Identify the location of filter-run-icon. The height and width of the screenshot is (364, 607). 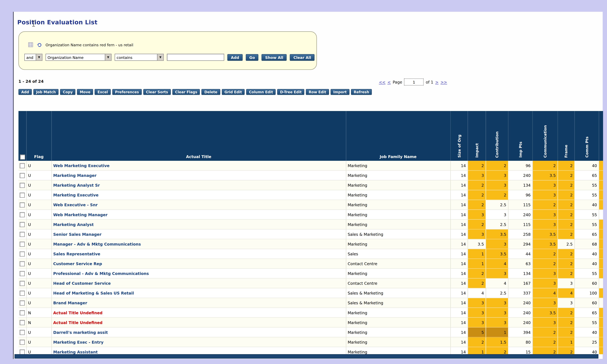
(39, 45).